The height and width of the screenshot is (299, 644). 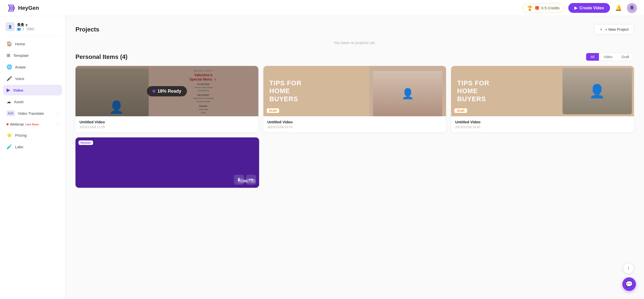 I want to click on video-date-1: 2023/11/09 11:05, so click(x=167, y=127).